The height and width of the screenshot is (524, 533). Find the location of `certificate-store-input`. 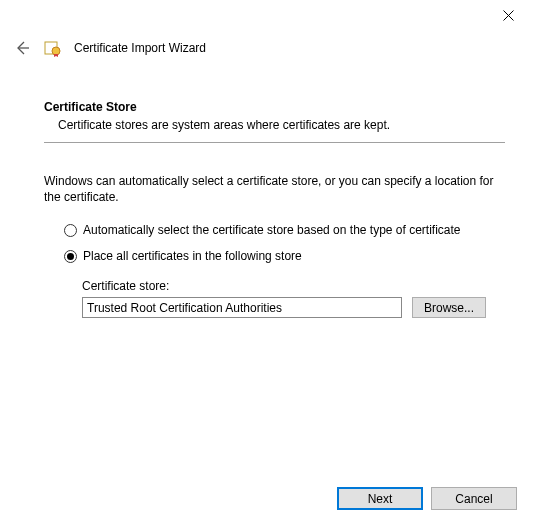

certificate-store-input is located at coordinates (242, 308).